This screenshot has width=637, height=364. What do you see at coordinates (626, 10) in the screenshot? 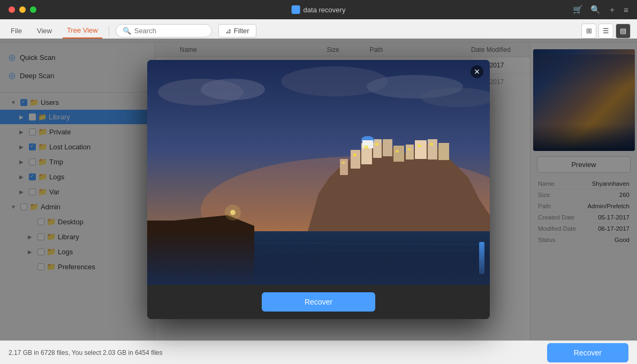
I see `menu-icon: ≡` at bounding box center [626, 10].